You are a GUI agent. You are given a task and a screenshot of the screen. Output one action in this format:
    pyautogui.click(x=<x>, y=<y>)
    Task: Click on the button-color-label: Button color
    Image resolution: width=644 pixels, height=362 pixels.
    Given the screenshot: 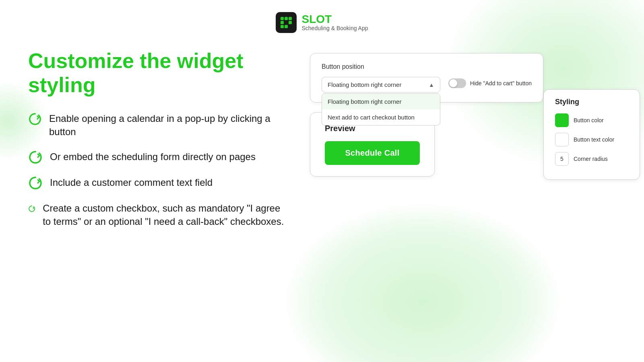 What is the action you would take?
    pyautogui.click(x=588, y=120)
    